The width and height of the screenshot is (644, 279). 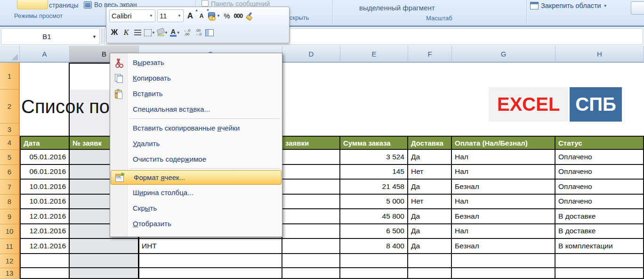 What do you see at coordinates (312, 202) in the screenshot?
I see `cell-D8` at bounding box center [312, 202].